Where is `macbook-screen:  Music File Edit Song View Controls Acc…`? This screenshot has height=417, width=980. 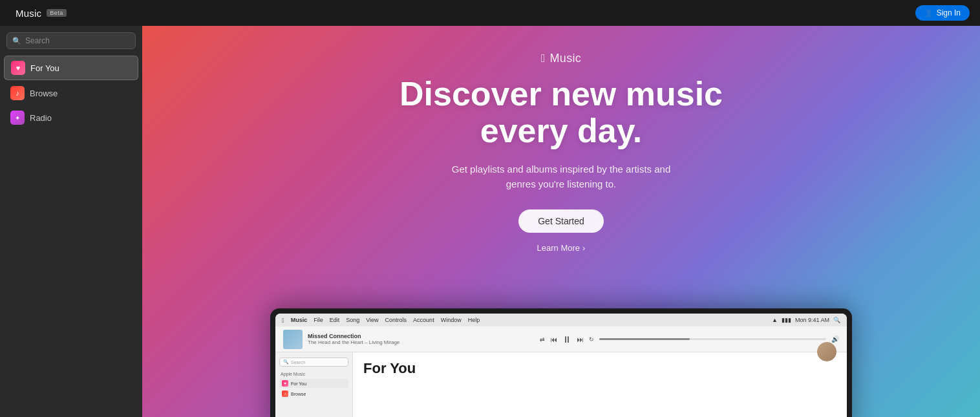
macbook-screen:  Music File Edit Song View Controls Acc… is located at coordinates (561, 365).